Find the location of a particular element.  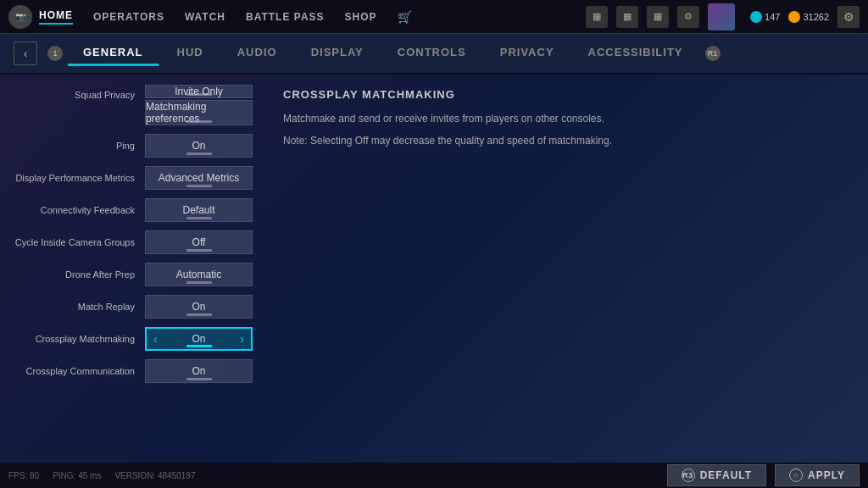

nav-item-home: HOME is located at coordinates (56, 17).